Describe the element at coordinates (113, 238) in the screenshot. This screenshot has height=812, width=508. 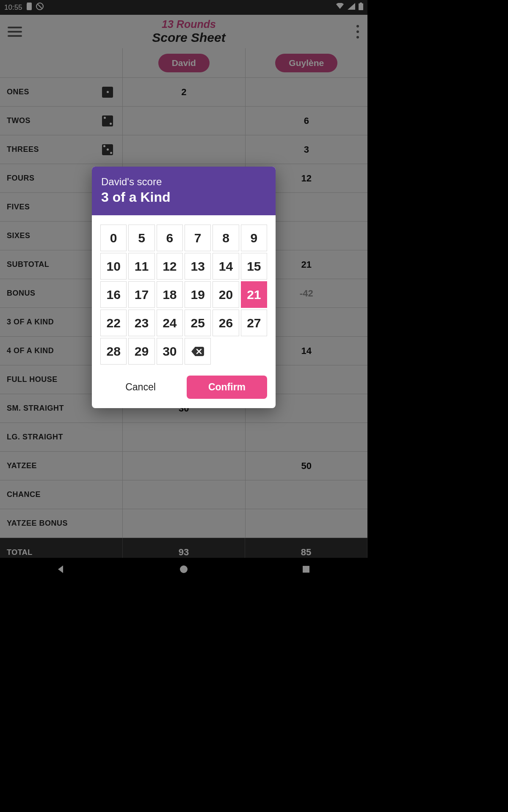
I see `number-0-button: 0` at that location.